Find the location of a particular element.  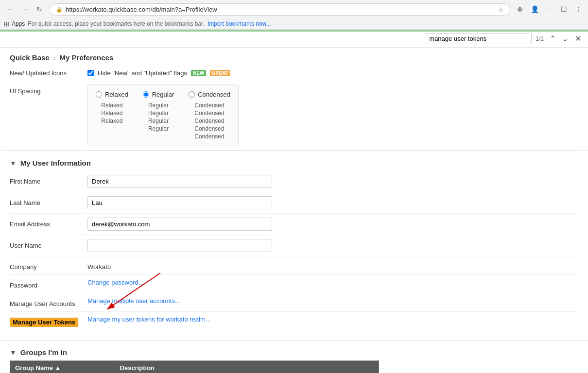

apps-button: ⊞ Apps is located at coordinates (15, 24).